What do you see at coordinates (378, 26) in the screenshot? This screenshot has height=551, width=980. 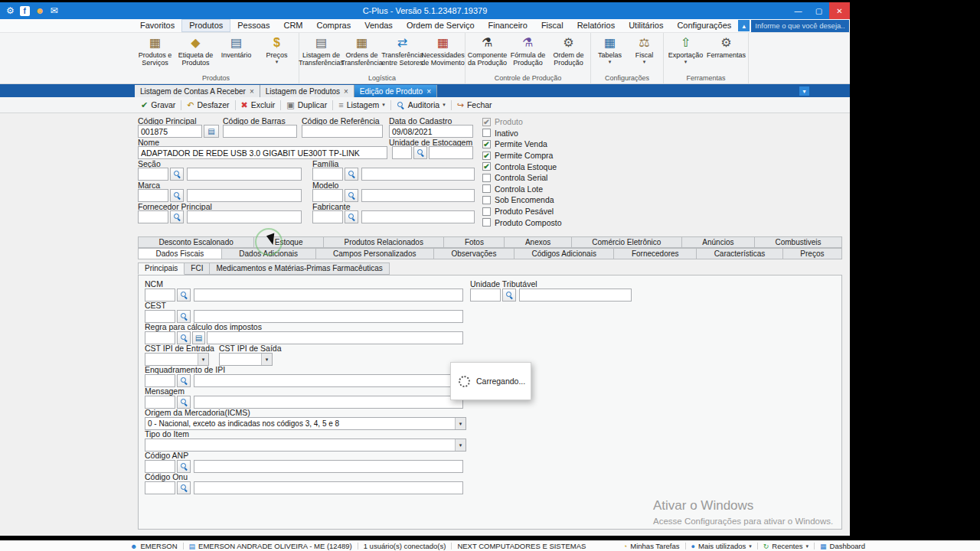 I see `menu-tab-vendas: Vendas` at bounding box center [378, 26].